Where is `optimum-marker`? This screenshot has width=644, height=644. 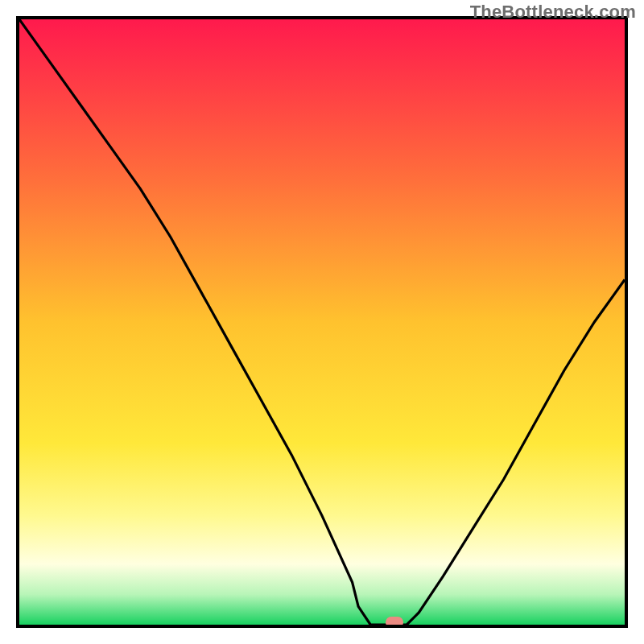 optimum-marker is located at coordinates (394, 622).